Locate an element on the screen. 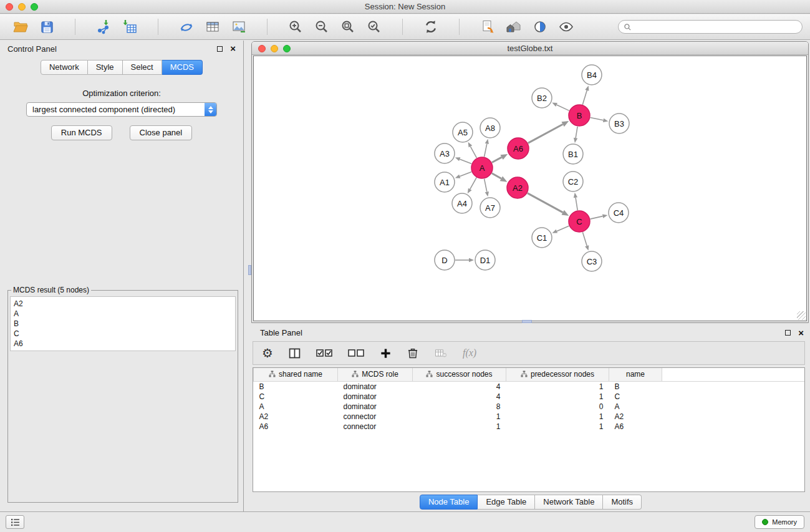 Image resolution: width=810 pixels, height=532 pixels. node-A6: A6 is located at coordinates (518, 148).